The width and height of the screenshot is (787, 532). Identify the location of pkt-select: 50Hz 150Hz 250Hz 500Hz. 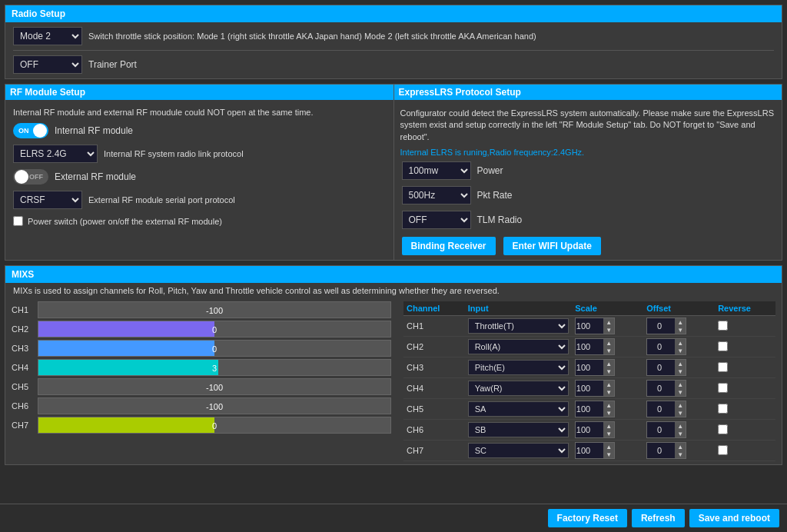
(437, 195).